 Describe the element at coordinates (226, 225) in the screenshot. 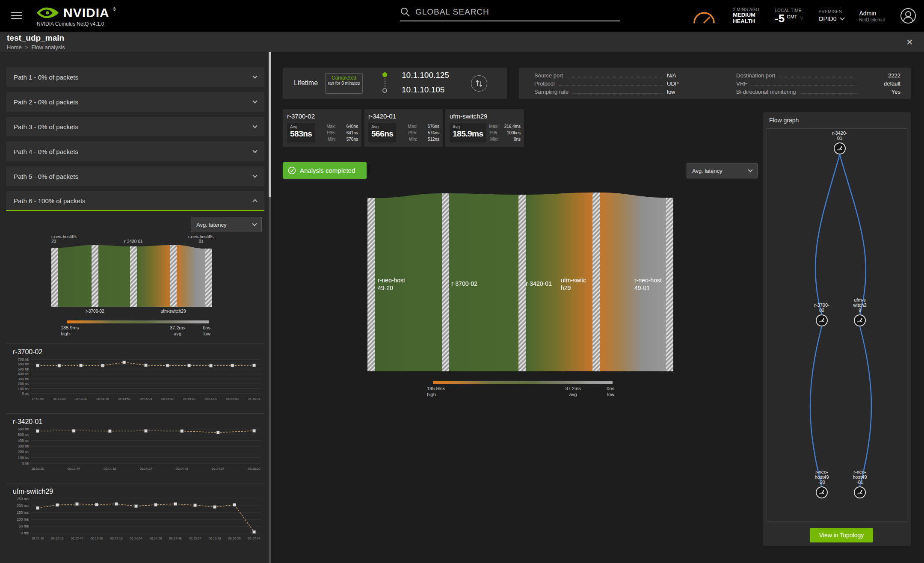

I see `latency-metric-dropdown-mini: Avg. latency` at that location.